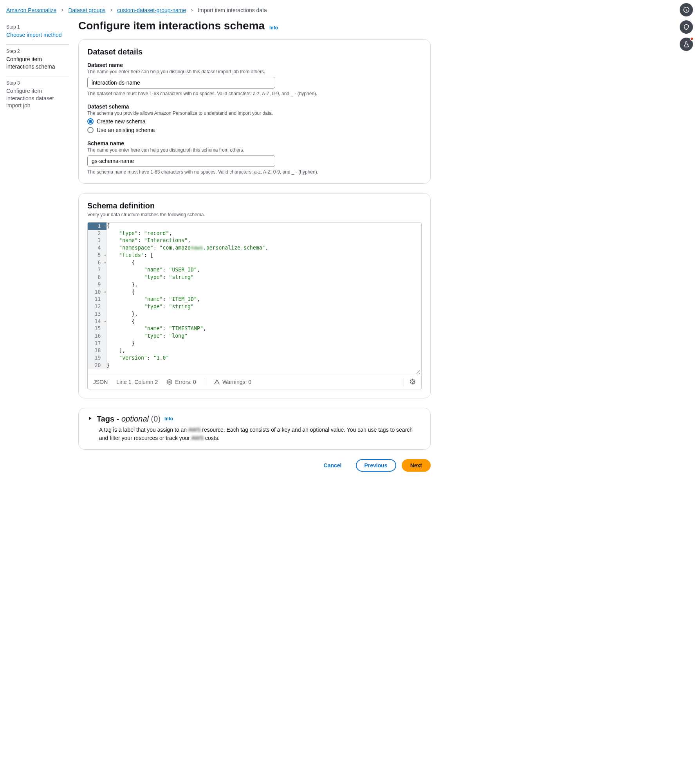 Image resolution: width=700 pixels, height=778 pixels. I want to click on code-line: 16 "type": "long", so click(254, 336).